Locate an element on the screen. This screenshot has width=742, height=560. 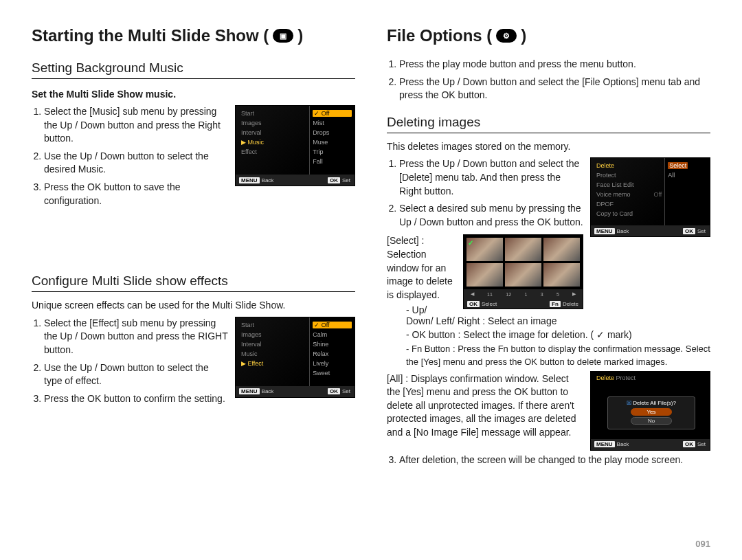
lcd-opt: Trip is located at coordinates (333, 152).